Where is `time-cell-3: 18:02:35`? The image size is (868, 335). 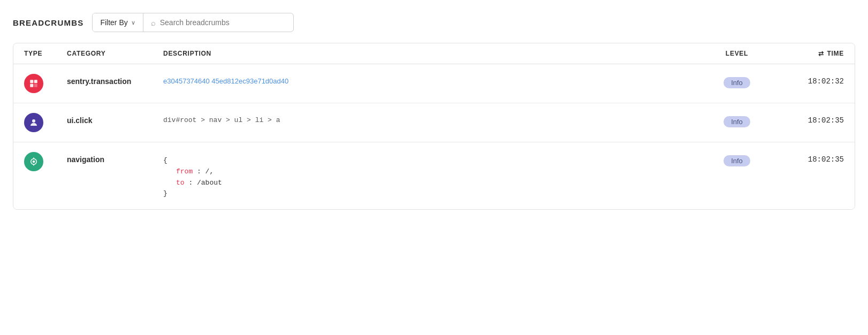 time-cell-3: 18:02:35 is located at coordinates (806, 158).